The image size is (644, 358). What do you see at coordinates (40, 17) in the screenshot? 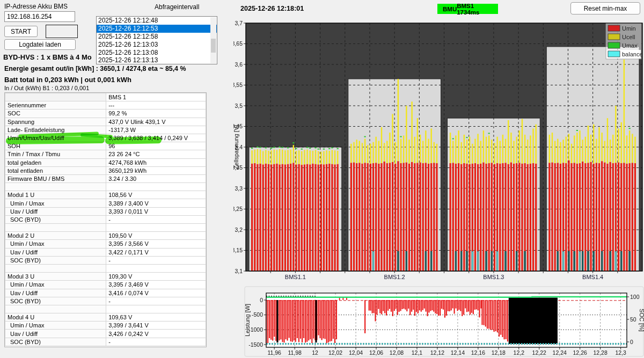
I see `ip-address-input: 192.168.16.254` at bounding box center [40, 17].